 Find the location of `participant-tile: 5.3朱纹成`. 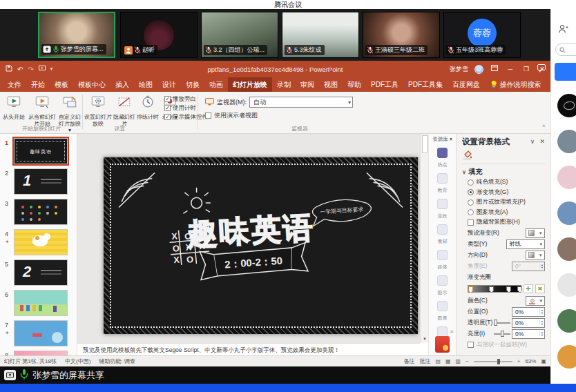

participant-tile: 5.3朱纹成 is located at coordinates (320, 35).